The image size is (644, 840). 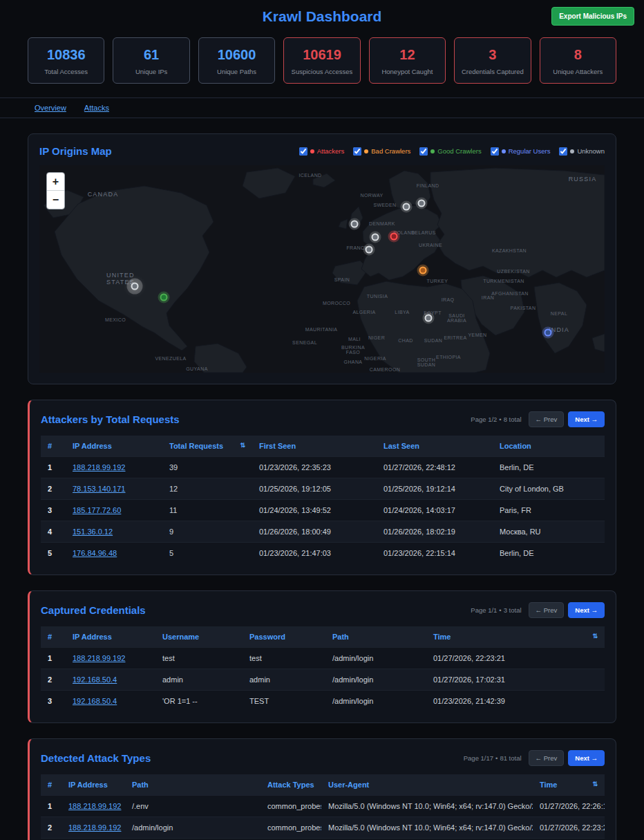 I want to click on detected-attack-types-card: Detected Attack Types Page 1/17•81 total…, so click(x=322, y=790).